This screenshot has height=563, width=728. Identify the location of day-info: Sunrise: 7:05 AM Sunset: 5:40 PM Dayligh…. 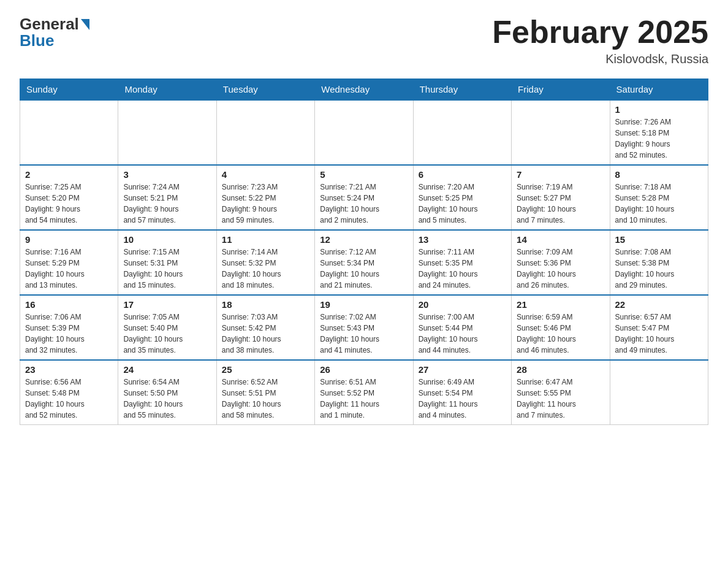
(167, 334).